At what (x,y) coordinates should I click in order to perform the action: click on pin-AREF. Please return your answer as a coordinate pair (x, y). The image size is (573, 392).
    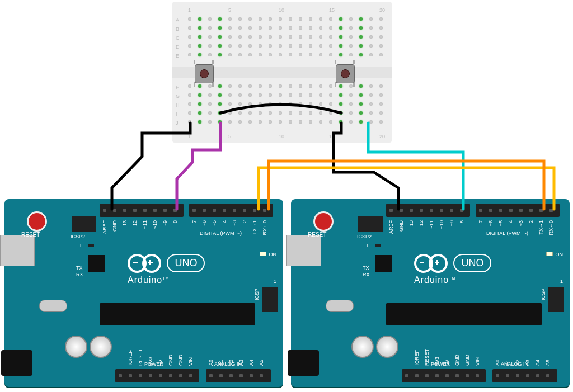
    Looking at the image, I should click on (105, 210).